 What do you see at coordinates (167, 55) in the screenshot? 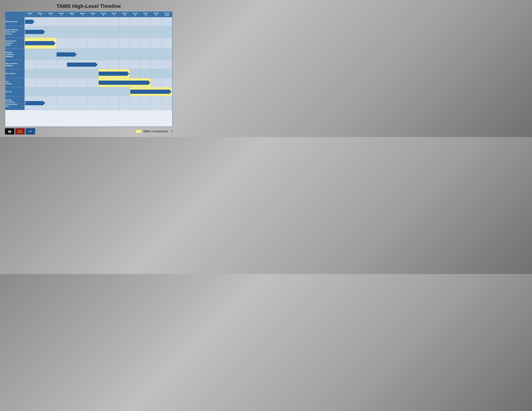
I see `cell-r3-c13` at bounding box center [167, 55].